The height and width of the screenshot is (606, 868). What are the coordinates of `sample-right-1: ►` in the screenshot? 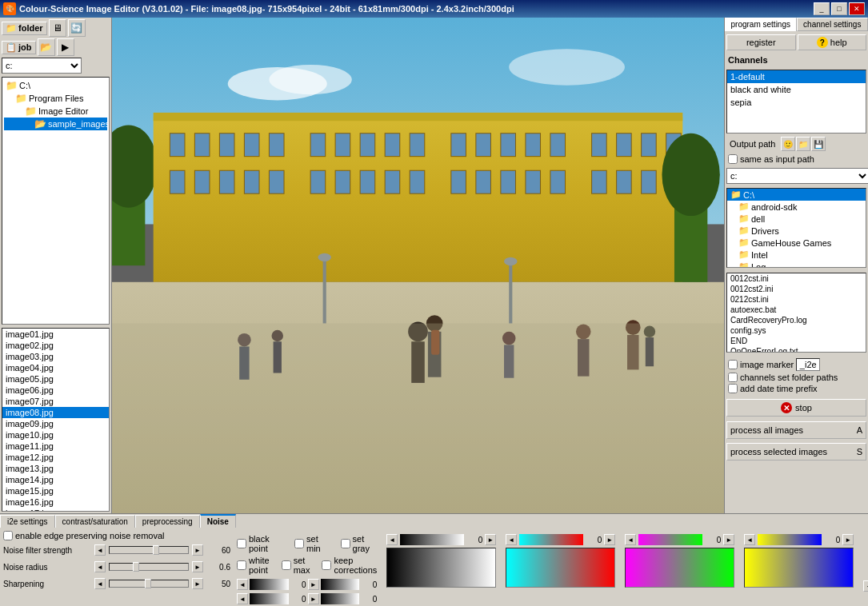 It's located at (490, 540).